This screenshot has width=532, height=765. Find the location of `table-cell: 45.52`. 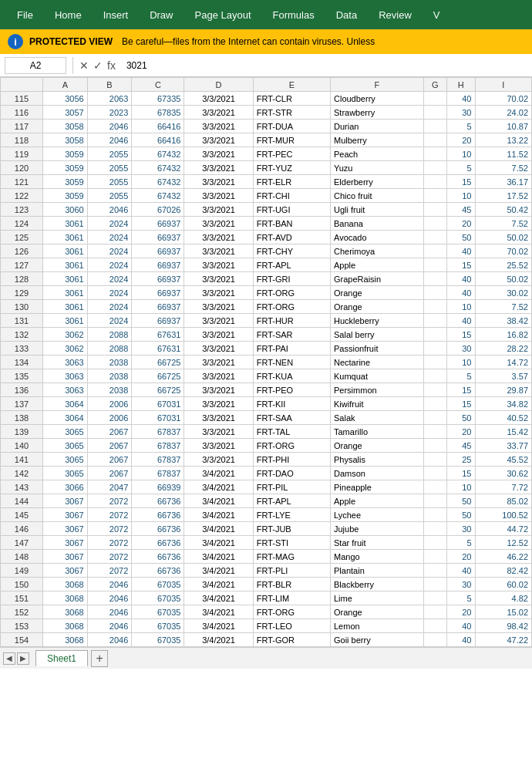

table-cell: 45.52 is located at coordinates (503, 460).